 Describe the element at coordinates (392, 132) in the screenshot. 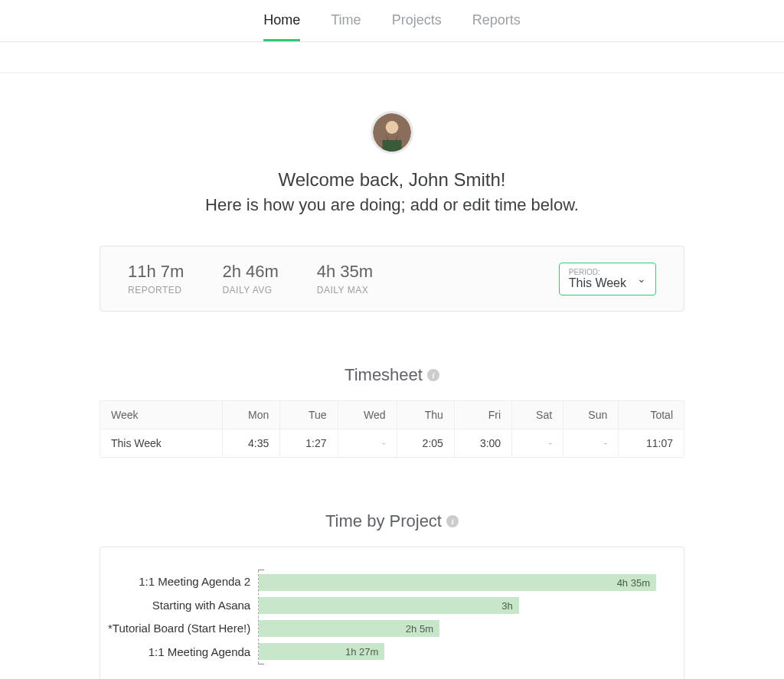

I see `avatar-container` at that location.